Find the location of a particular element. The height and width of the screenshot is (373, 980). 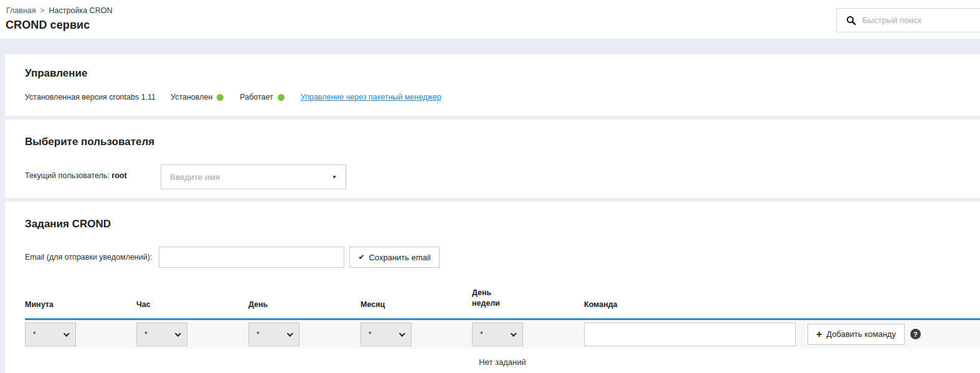

user-name-dropdown: Введите имя ▼ is located at coordinates (253, 177).